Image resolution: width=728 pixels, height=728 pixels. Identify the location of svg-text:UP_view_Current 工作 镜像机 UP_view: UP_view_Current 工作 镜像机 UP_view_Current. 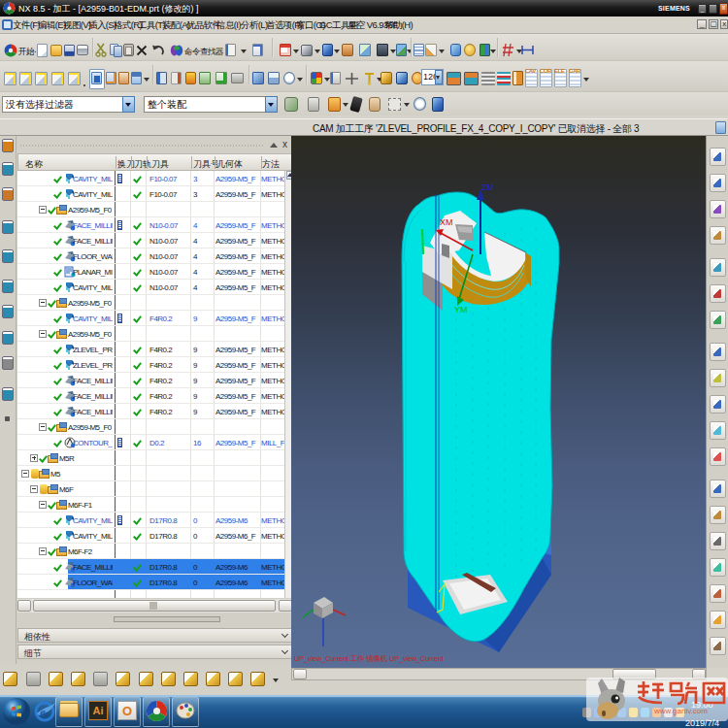
(369, 658).